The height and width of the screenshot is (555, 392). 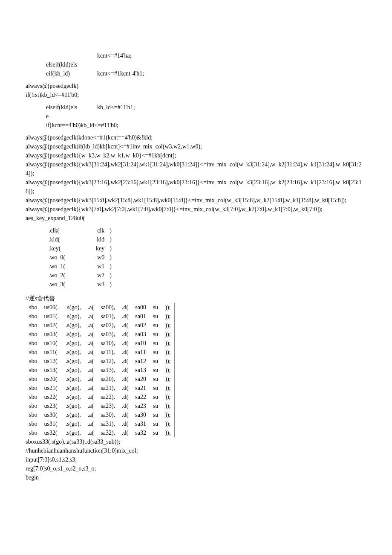 I want to click on table-row: .wo_1(w1), so click(x=80, y=266).